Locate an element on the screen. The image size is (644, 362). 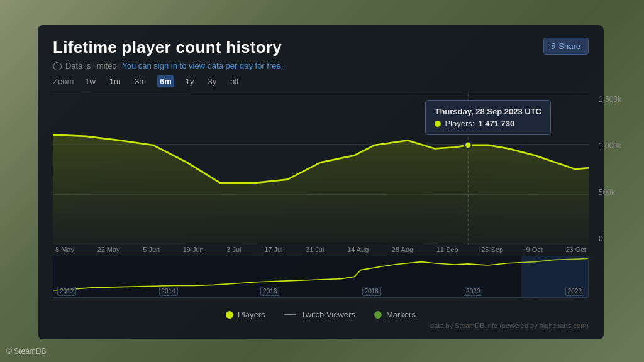
zoom-1y: 1y is located at coordinates (190, 82).